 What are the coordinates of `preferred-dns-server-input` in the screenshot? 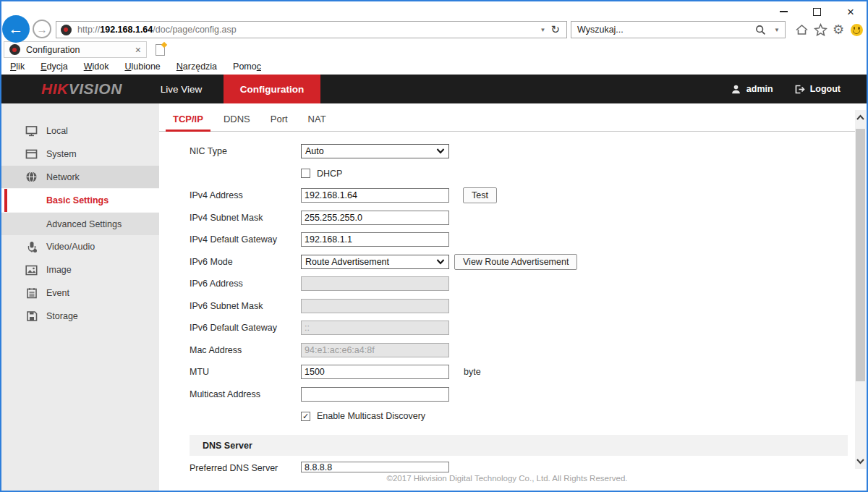 It's located at (375, 467).